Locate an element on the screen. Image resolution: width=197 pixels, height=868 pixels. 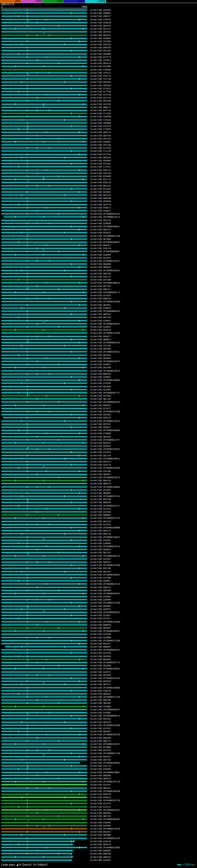
alignment-row: UniRef100_UPI000024C8B9 is located at coordinates (98, 622).